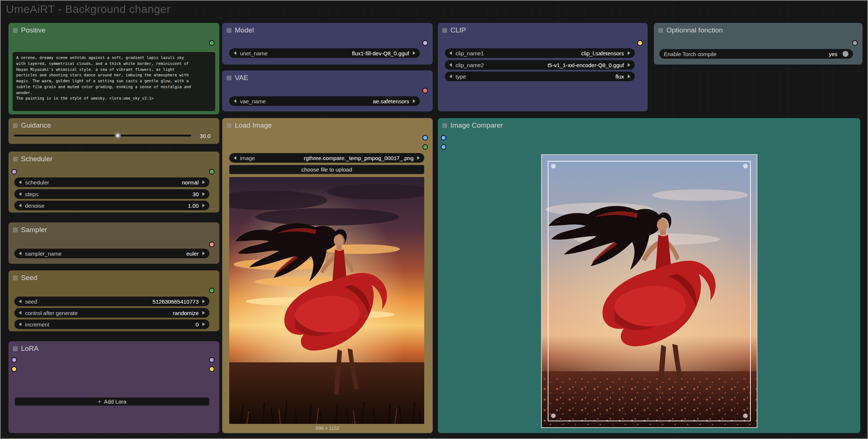  I want to click on group-vae-header: VAE, so click(237, 78).